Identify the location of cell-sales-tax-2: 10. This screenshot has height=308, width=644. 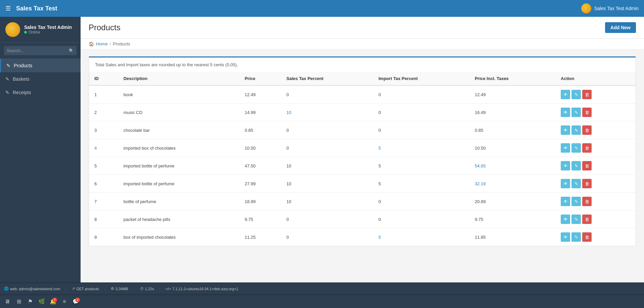
(327, 112).